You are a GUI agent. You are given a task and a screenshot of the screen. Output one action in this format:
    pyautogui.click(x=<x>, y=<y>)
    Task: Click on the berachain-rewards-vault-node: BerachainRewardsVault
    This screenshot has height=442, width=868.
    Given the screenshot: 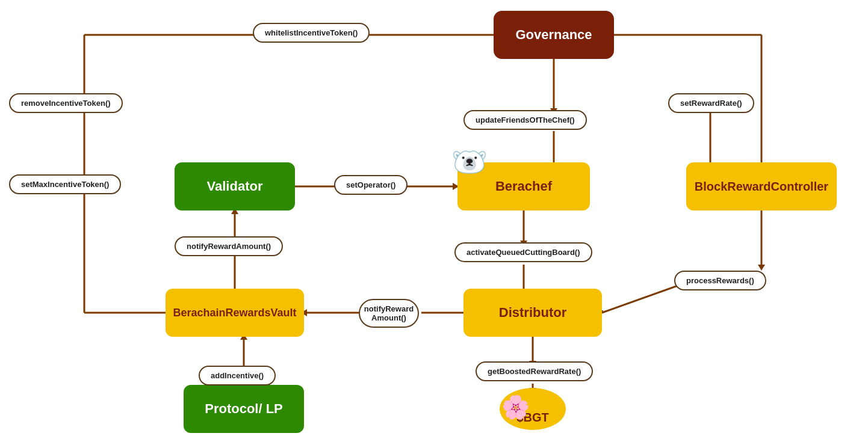 What is the action you would take?
    pyautogui.click(x=235, y=313)
    